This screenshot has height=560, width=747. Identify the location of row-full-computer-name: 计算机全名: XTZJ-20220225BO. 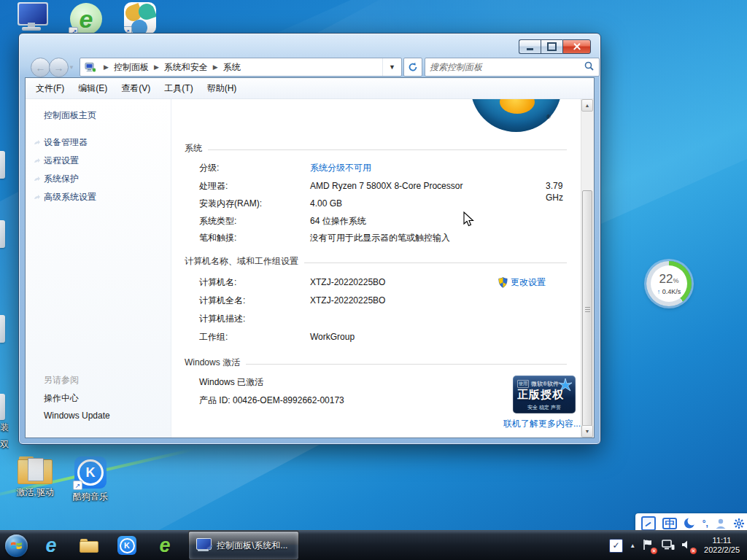
(383, 300).